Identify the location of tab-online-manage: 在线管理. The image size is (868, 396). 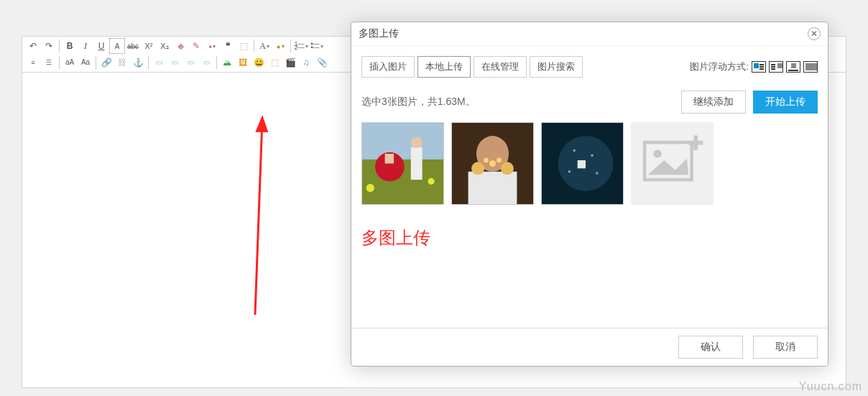
(500, 67).